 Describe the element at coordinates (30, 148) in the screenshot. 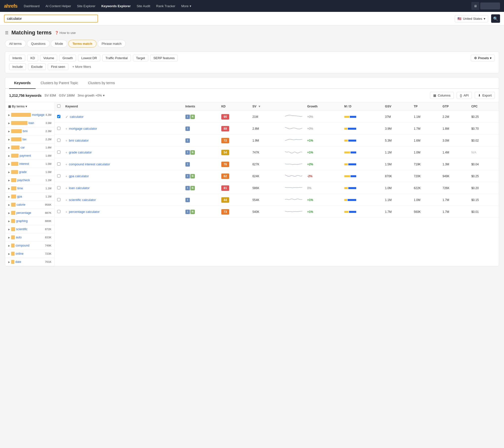

I see `cluster-item: ▶ car 1.8M` at that location.